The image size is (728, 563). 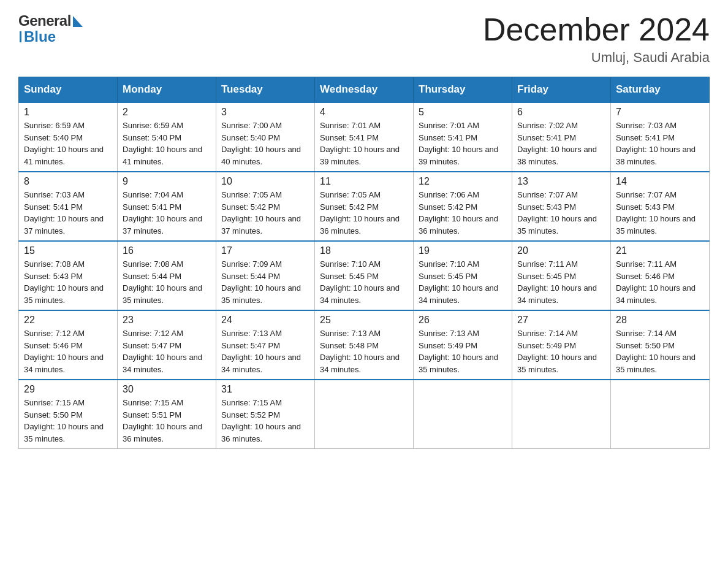 What do you see at coordinates (265, 251) in the screenshot?
I see `day-number: 17` at bounding box center [265, 251].